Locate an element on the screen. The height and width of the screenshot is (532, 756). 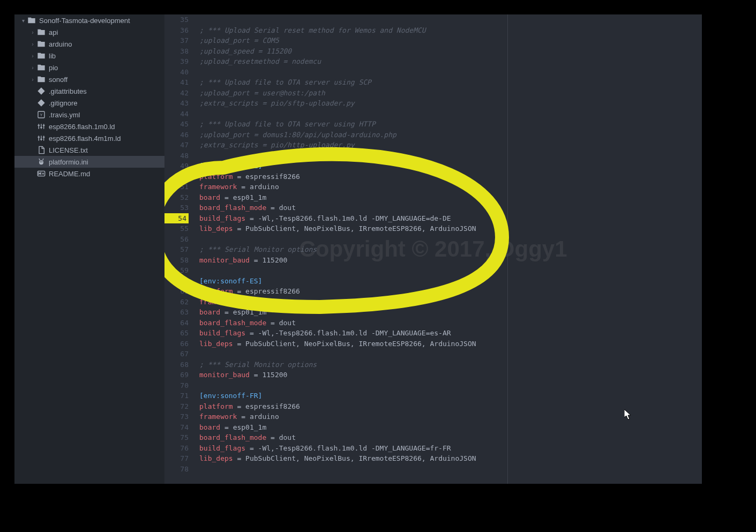
line-gutter: 3536373839404142434445464748495051525354… is located at coordinates (179, 244).